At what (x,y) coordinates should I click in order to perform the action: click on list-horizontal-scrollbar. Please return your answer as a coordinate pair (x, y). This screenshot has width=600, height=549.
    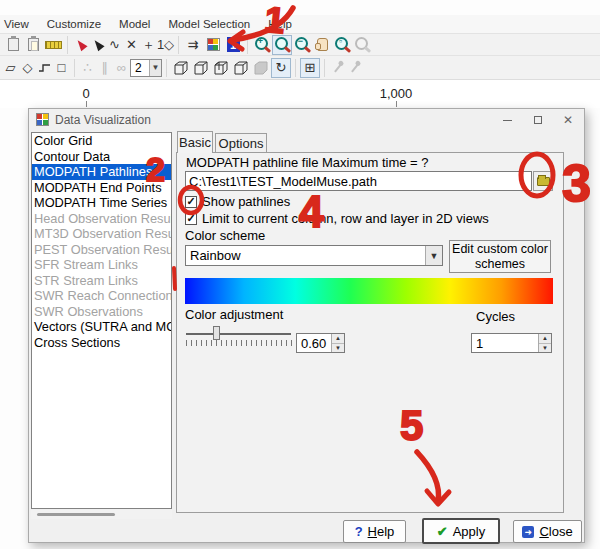
    Looking at the image, I should click on (102, 514).